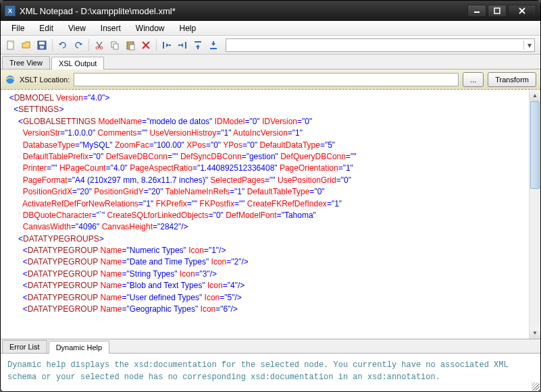  What do you see at coordinates (167, 45) in the screenshot?
I see `nudge-left-icon` at bounding box center [167, 45].